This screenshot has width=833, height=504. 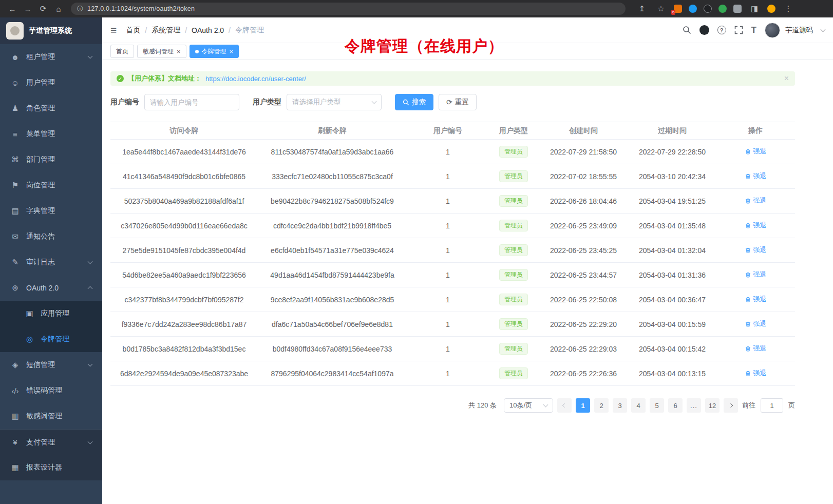 I want to click on refresh-token-cell: 8796295f04064c2983414cc54af1097a, so click(x=332, y=374).